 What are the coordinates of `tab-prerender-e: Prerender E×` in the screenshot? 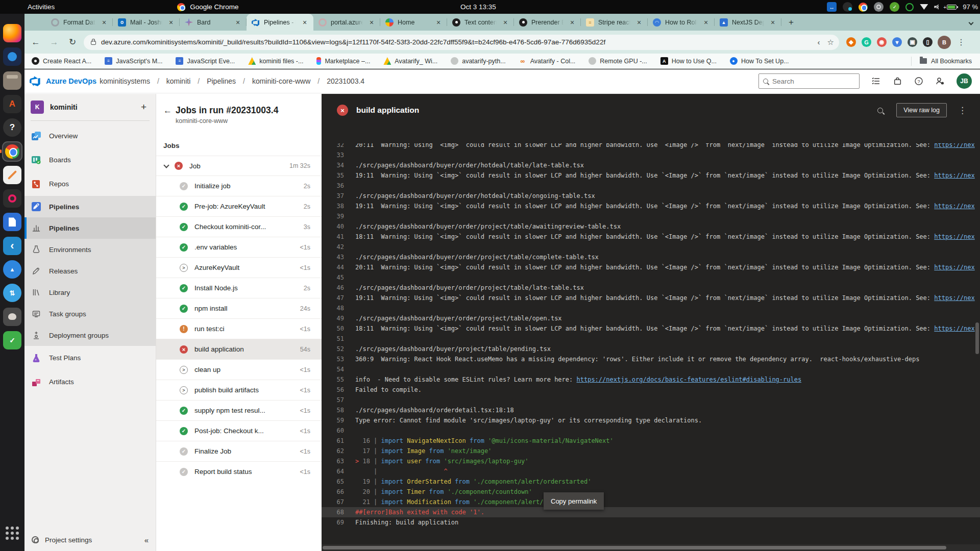 It's located at (547, 22).